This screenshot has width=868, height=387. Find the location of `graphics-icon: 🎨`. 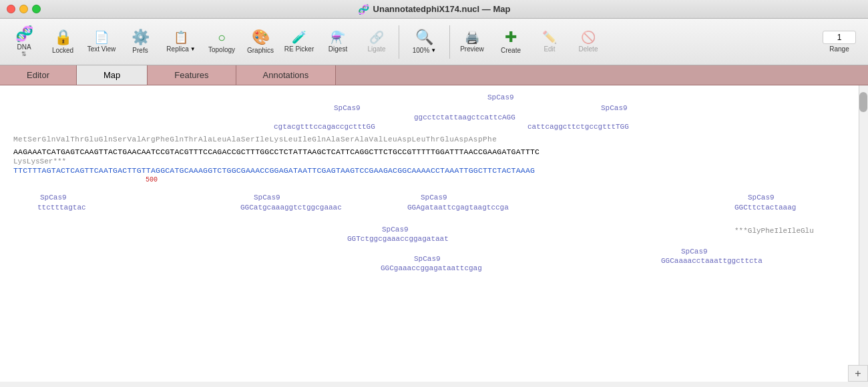

graphics-icon: 🎨 is located at coordinates (260, 37).